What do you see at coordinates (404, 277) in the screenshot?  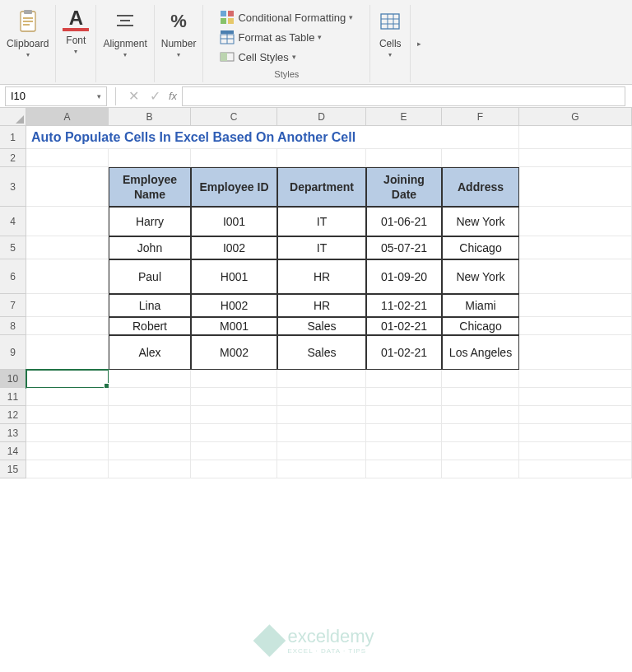 I see `table-cell: 01-09-20` at bounding box center [404, 277].